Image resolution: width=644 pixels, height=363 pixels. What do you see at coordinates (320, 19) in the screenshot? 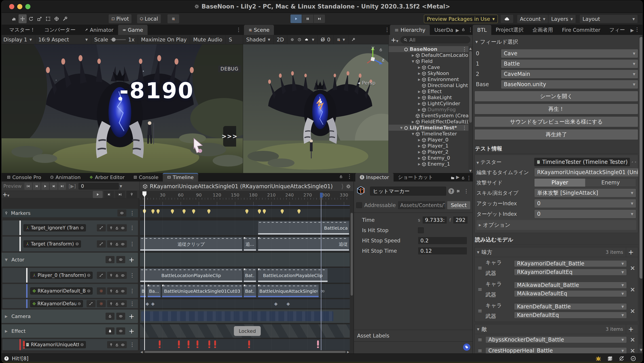
I see `step-button` at bounding box center [320, 19].